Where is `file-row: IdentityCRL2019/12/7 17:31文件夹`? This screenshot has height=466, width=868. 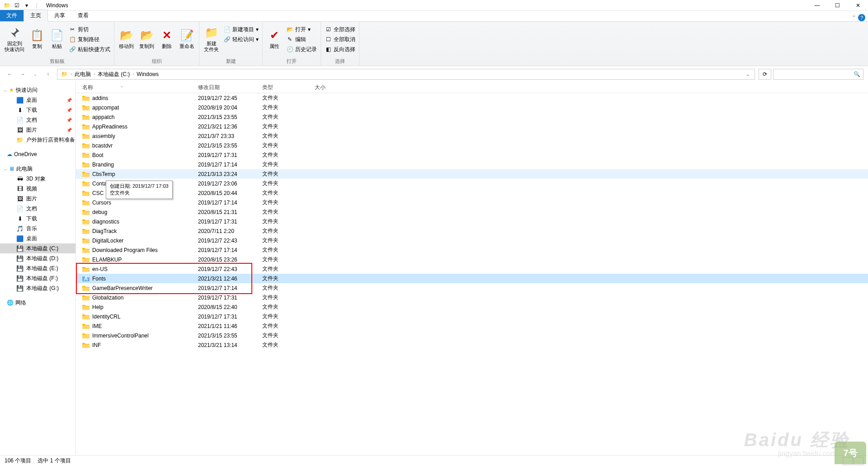
file-row: IdentityCRL2019/12/7 17:31文件夹 is located at coordinates (472, 317).